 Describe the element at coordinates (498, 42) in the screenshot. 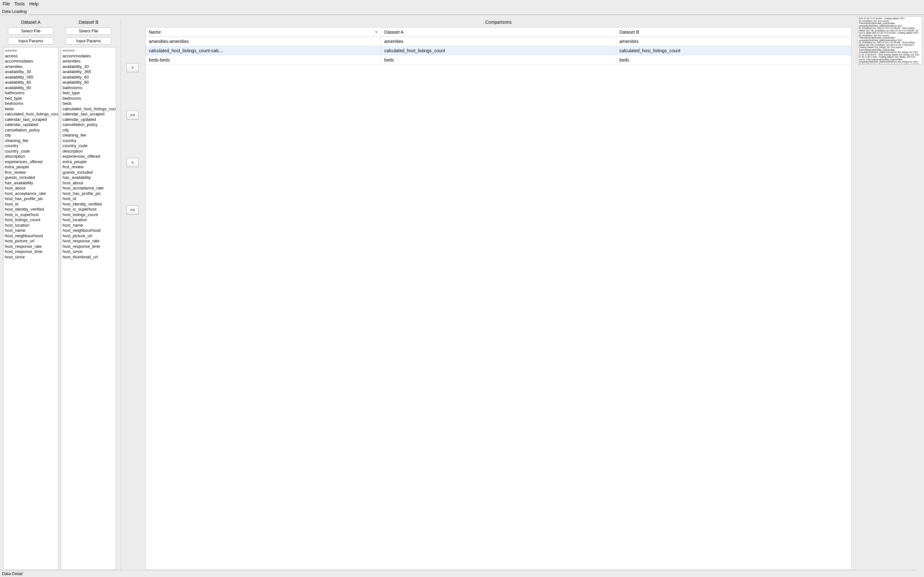

I see `table-row: amenities-amenitiesamenitiesamenities` at that location.